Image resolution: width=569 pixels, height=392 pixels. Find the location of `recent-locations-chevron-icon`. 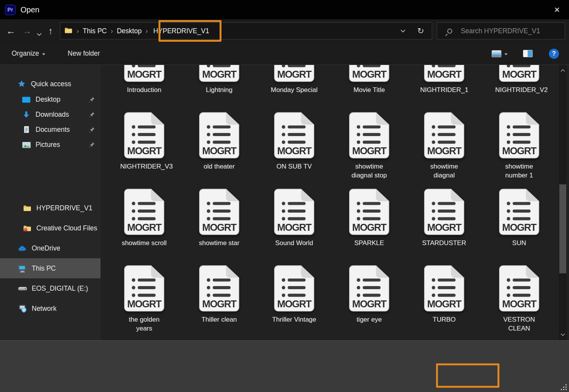

recent-locations-chevron-icon is located at coordinates (39, 33).